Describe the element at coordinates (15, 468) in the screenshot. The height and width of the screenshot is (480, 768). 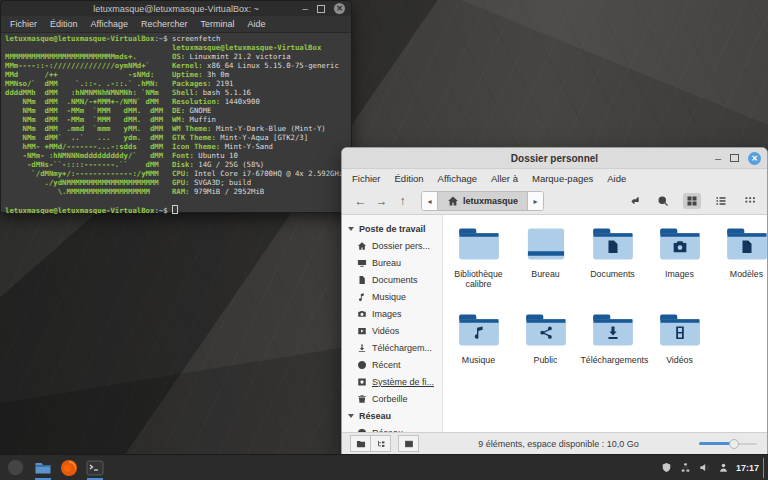
I see `mint-menu-button: lm` at that location.